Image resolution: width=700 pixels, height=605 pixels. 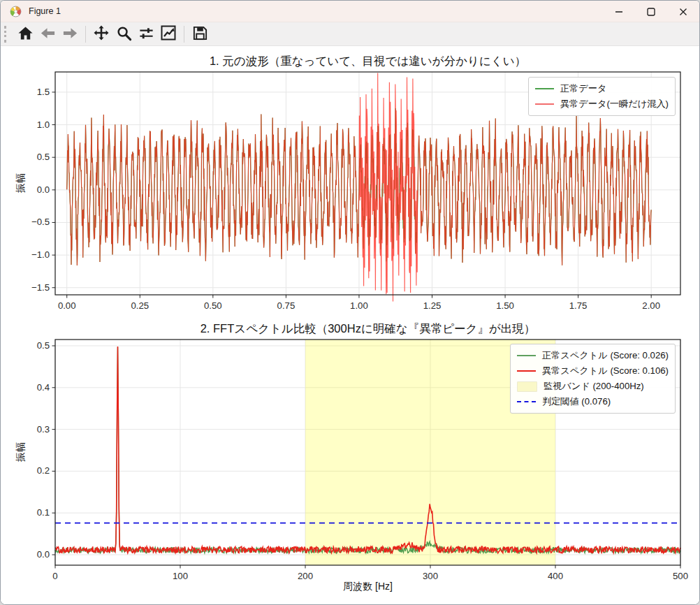 What do you see at coordinates (680, 576) in the screenshot?
I see `plot2-x-tick-label: 500` at bounding box center [680, 576].